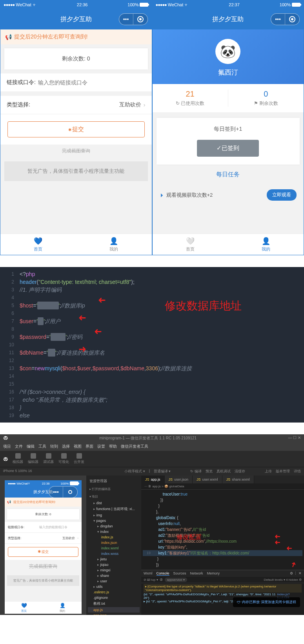 The width and height of the screenshot is (304, 644). Describe the element at coordinates (9, 37) in the screenshot. I see `speaker-icon: 📢` at that location.